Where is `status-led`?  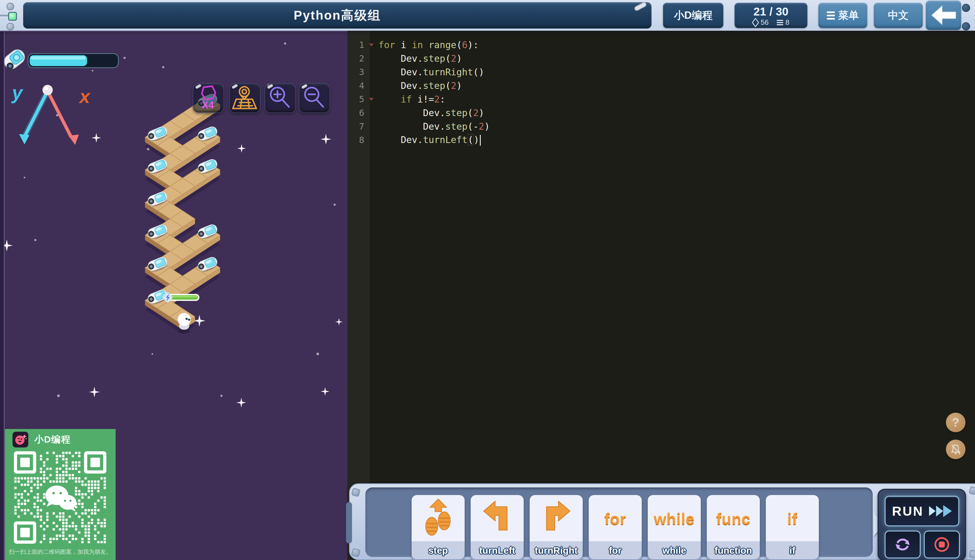
status-led is located at coordinates (12, 16).